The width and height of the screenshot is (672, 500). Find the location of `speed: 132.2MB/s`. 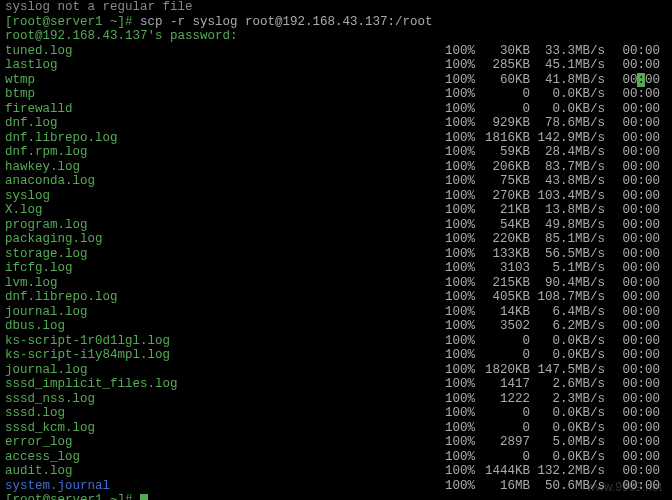

speed: 132.2MB/s is located at coordinates (568, 472).